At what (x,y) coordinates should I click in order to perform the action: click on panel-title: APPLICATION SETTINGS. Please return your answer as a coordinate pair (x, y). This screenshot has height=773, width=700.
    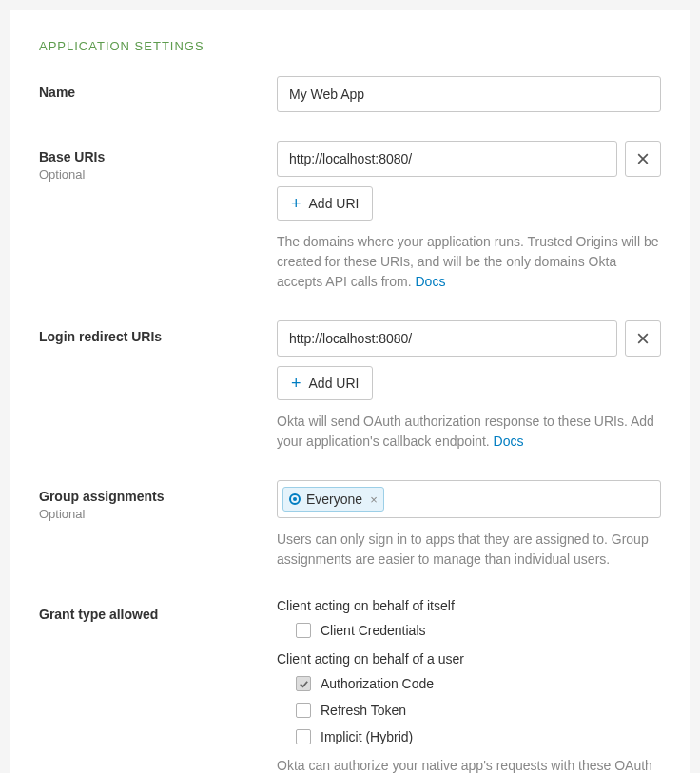
    Looking at the image, I should click on (350, 46).